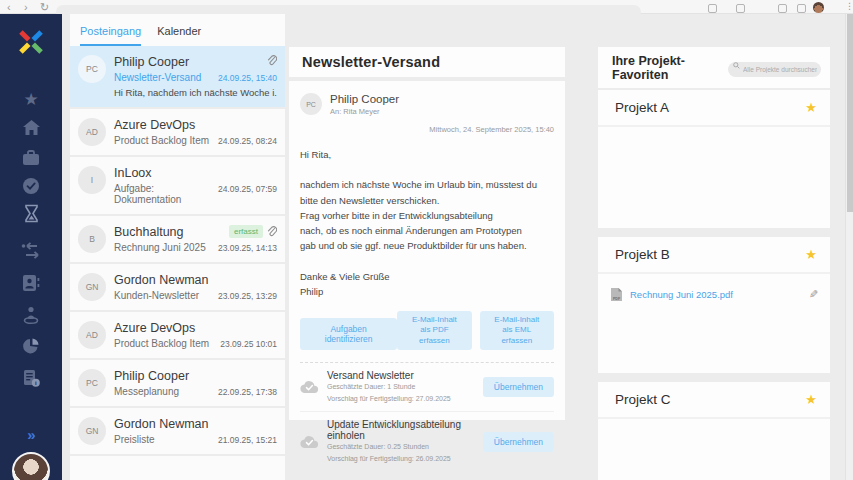 The image size is (853, 480). Describe the element at coordinates (31, 128) in the screenshot. I see `sidebar-item-home` at that location.